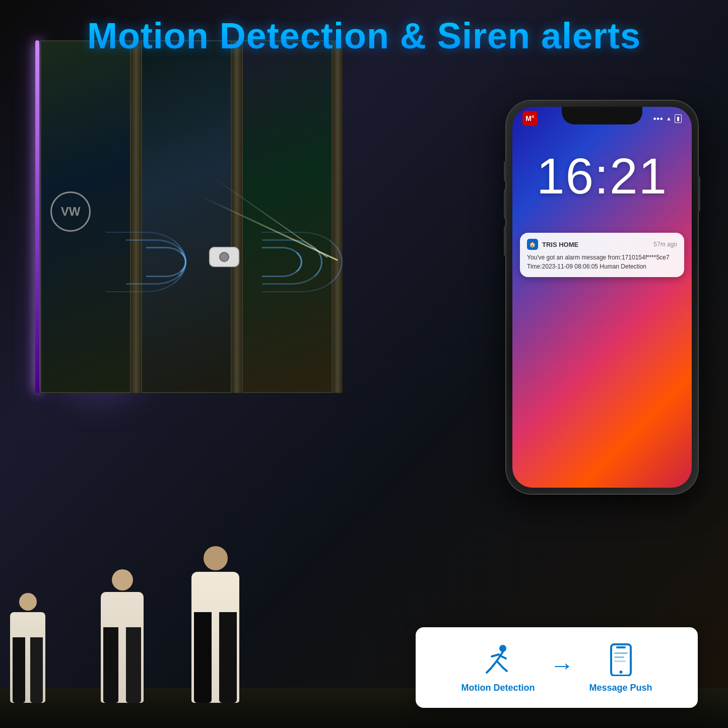 This screenshot has height=728, width=728. What do you see at coordinates (505, 204) in the screenshot?
I see `phone-volume-up-button` at bounding box center [505, 204].